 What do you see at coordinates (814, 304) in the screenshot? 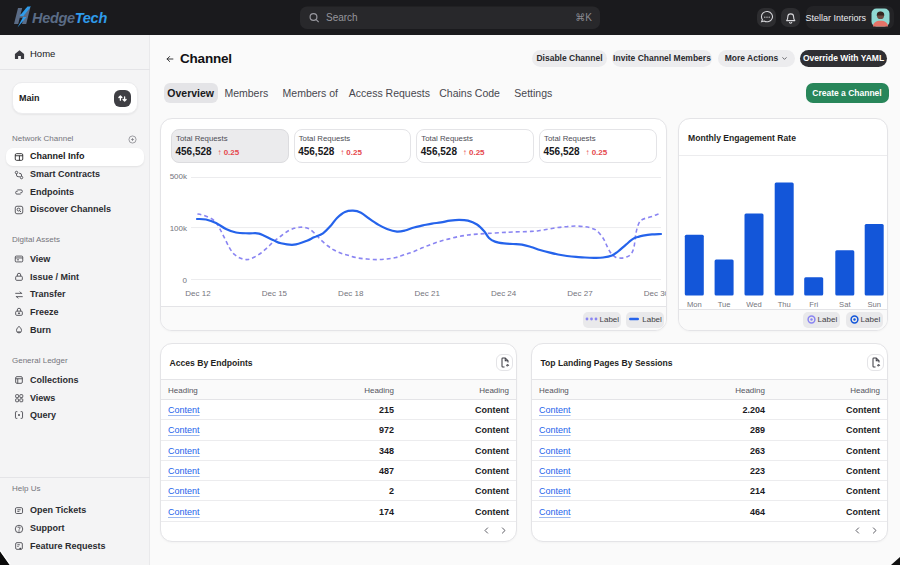
I see `svg-text: Fri` at bounding box center [814, 304].